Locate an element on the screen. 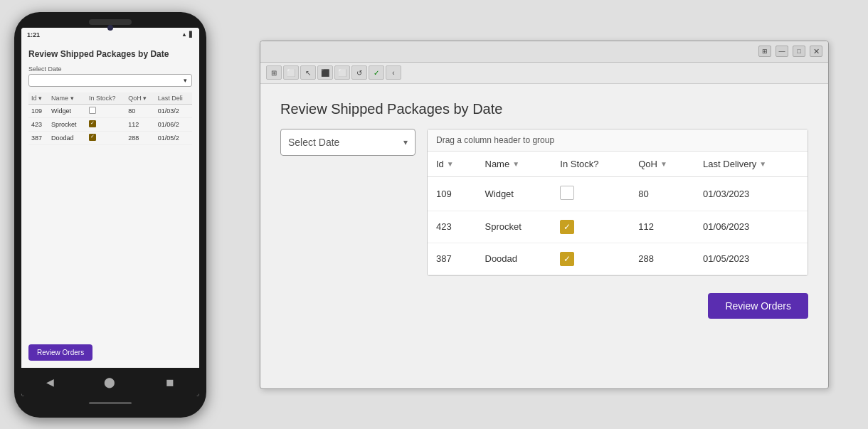 The height and width of the screenshot is (429, 868). window-titlebar: ⊞ — □ ✕ is located at coordinates (544, 52).